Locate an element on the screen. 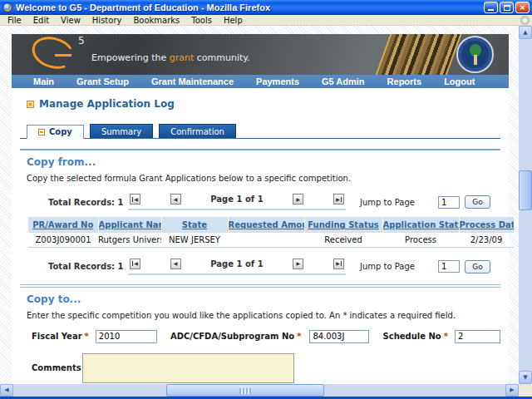 The image size is (532, 399). last-page-bar is located at coordinates (341, 200).